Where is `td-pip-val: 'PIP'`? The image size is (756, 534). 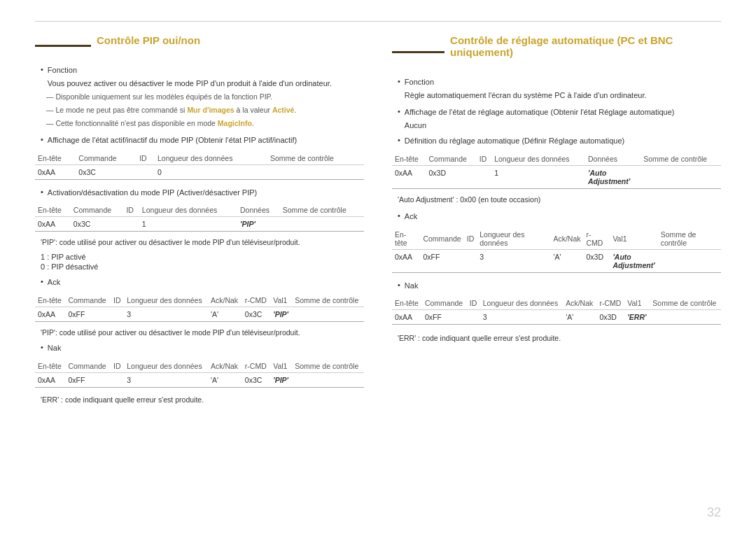 td-pip-val: 'PIP' is located at coordinates (281, 314).